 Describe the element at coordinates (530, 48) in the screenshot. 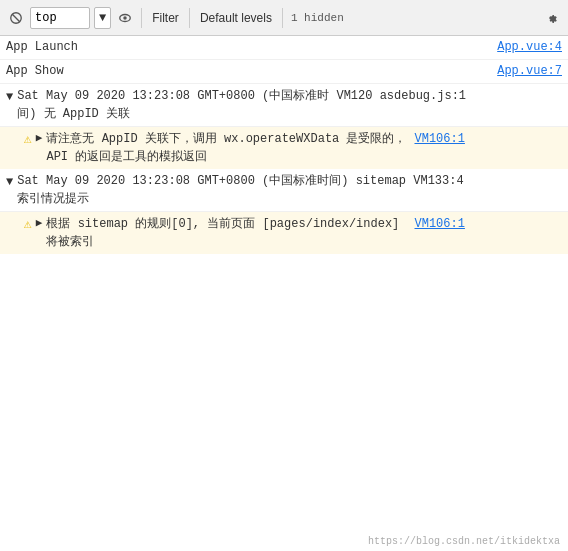

I see `log-source-app-launch: App.vue:4` at that location.